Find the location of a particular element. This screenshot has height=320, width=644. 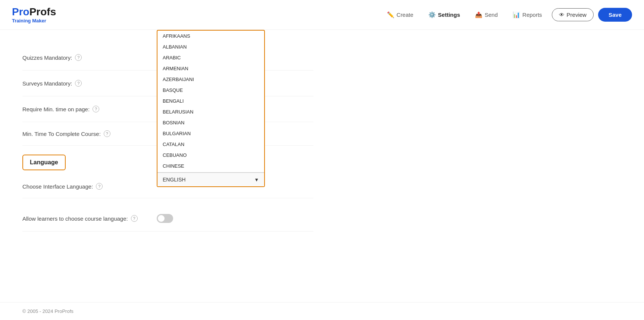

send-icon: 📤 is located at coordinates (479, 15).